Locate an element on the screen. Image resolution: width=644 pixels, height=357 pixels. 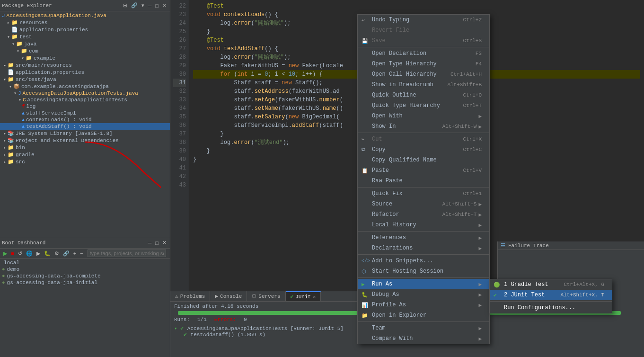
code-line-34: staff.setAge(fakerWithUS.number( is located at coordinates (416, 100).